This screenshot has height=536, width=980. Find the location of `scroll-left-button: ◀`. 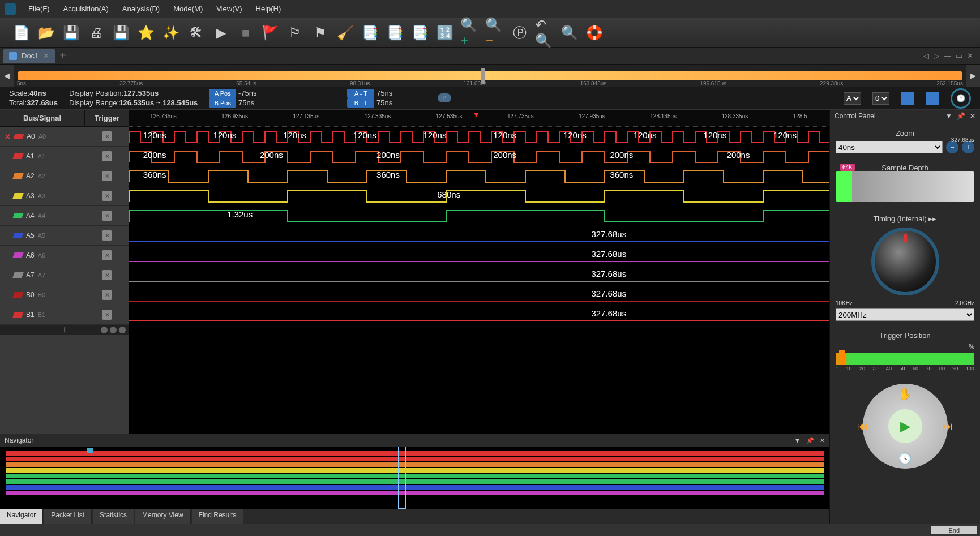

scroll-left-button: ◀ is located at coordinates (7, 76).